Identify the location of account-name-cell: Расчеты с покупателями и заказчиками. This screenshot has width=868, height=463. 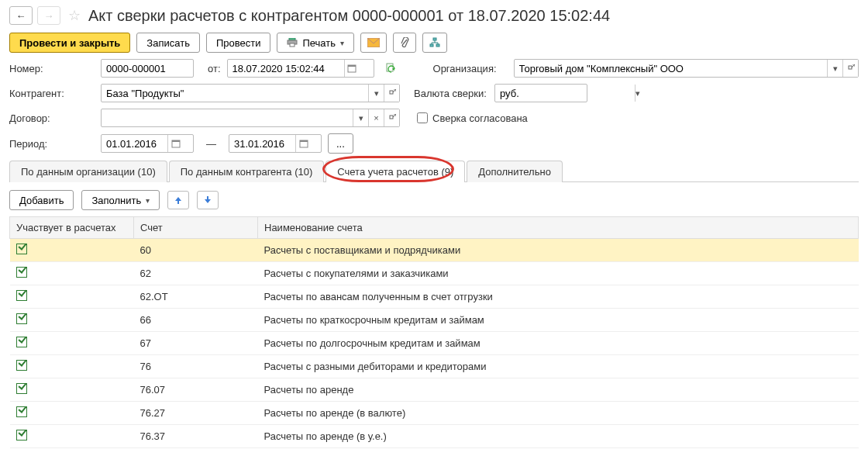
(558, 274).